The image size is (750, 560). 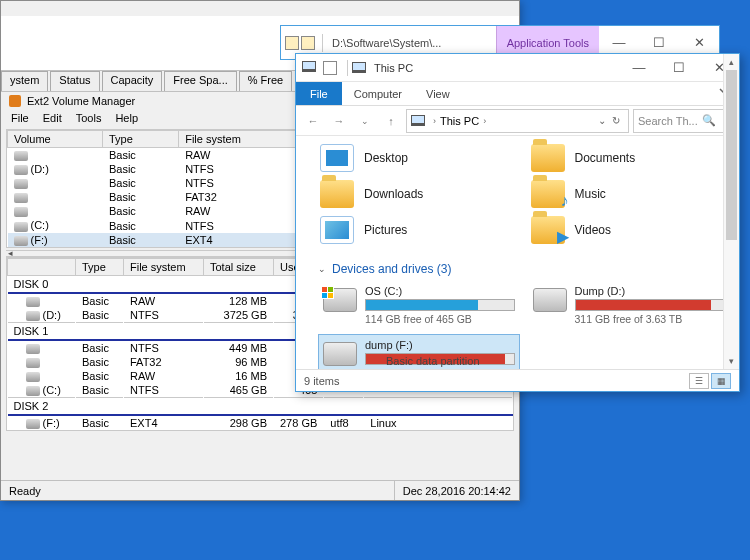 What do you see at coordinates (524, 269) in the screenshot?
I see `devices-section-header: ⌄ Devices and drives (3)` at bounding box center [524, 269].